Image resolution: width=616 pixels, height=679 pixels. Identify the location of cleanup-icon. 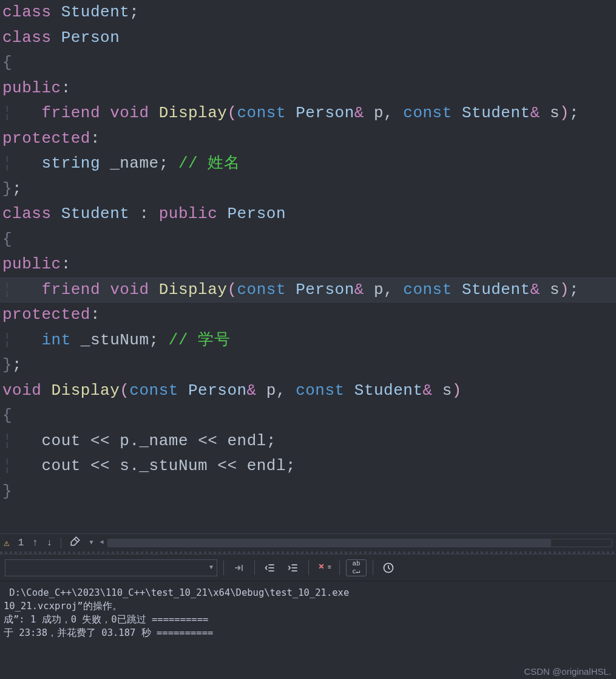
(75, 543).